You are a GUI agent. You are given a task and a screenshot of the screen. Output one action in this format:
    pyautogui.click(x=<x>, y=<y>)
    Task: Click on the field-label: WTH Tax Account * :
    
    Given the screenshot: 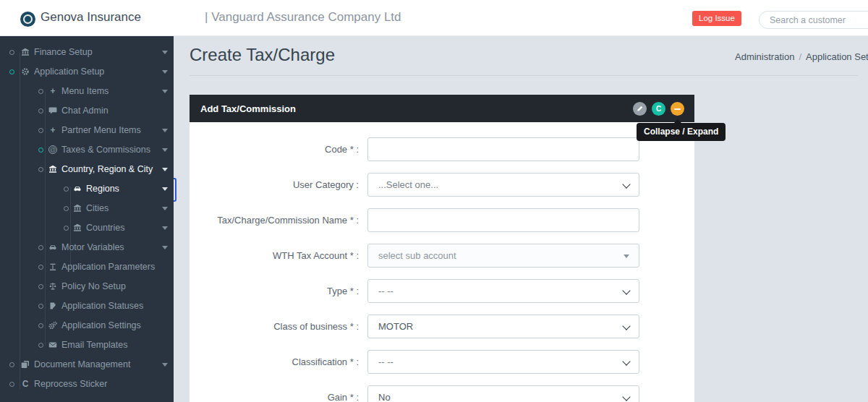 What is the action you would take?
    pyautogui.click(x=274, y=256)
    